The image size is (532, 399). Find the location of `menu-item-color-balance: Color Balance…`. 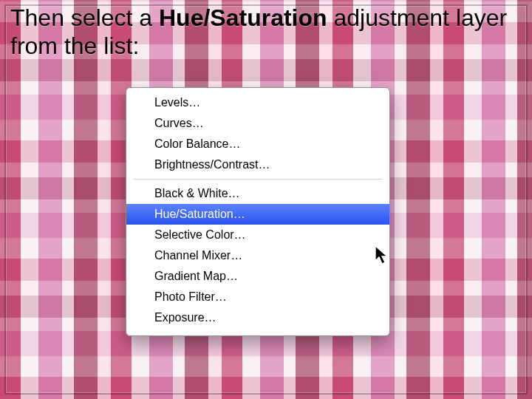

menu-item-color-balance: Color Balance… is located at coordinates (258, 144).